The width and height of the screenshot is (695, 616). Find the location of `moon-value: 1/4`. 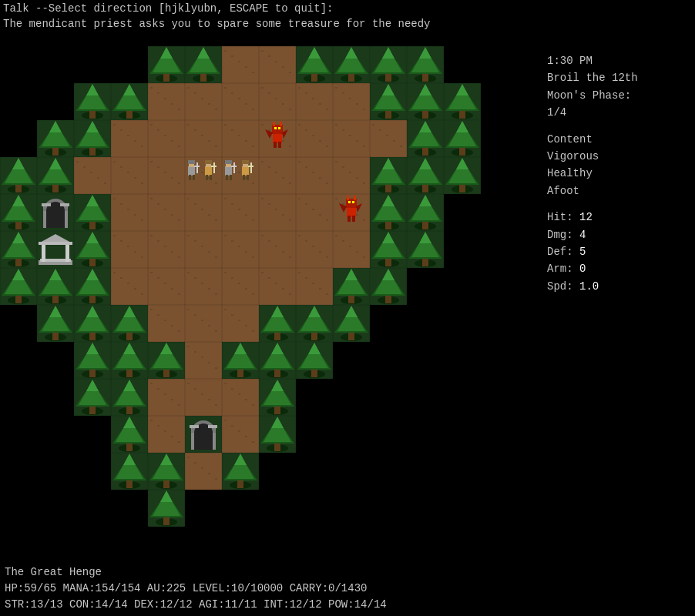

moon-value: 1/4 is located at coordinates (617, 112).